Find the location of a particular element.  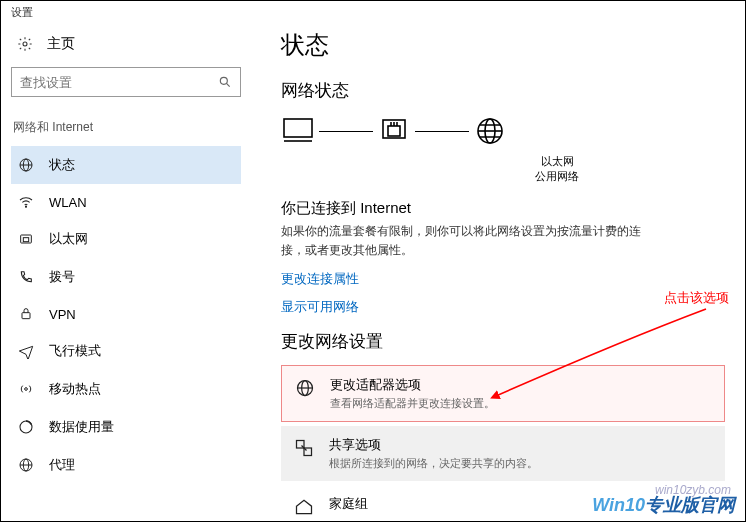

row-adapter-options: 更改适配器选项 查看网络适配器并更改连接设置。 is located at coordinates (503, 394).